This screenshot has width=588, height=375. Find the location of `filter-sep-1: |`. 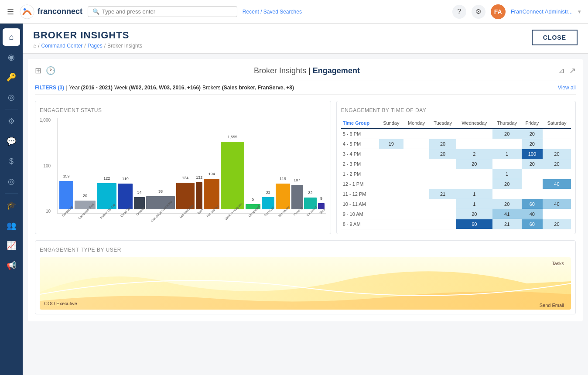

filter-sep-1: | is located at coordinates (66, 88).